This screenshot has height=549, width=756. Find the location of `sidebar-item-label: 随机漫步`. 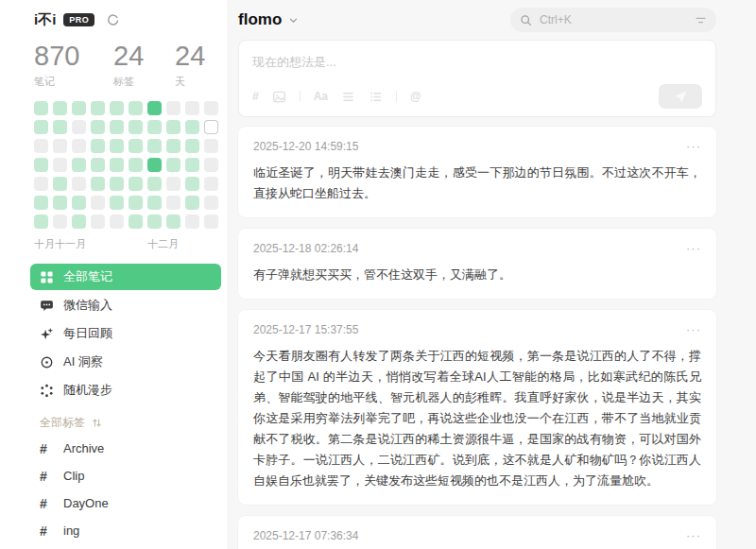

sidebar-item-label: 随机漫步 is located at coordinates (88, 390).